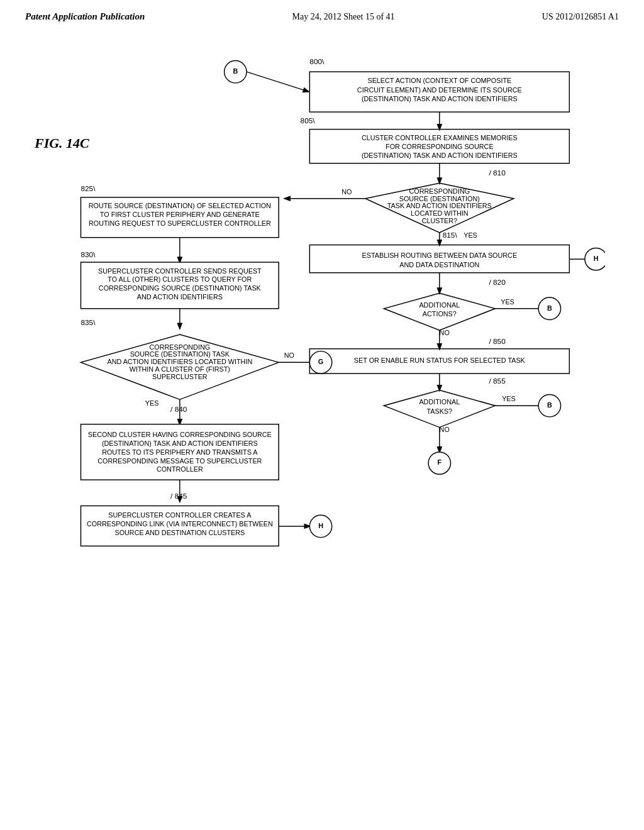 The height and width of the screenshot is (830, 644). I want to click on svg-text: CONTROLLER, so click(180, 469).